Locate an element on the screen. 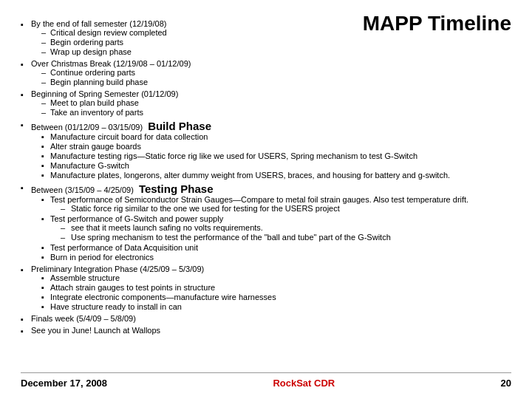 This screenshot has height=399, width=532. list-item: ▪ Alter strain gauge boards is located at coordinates (276, 146).